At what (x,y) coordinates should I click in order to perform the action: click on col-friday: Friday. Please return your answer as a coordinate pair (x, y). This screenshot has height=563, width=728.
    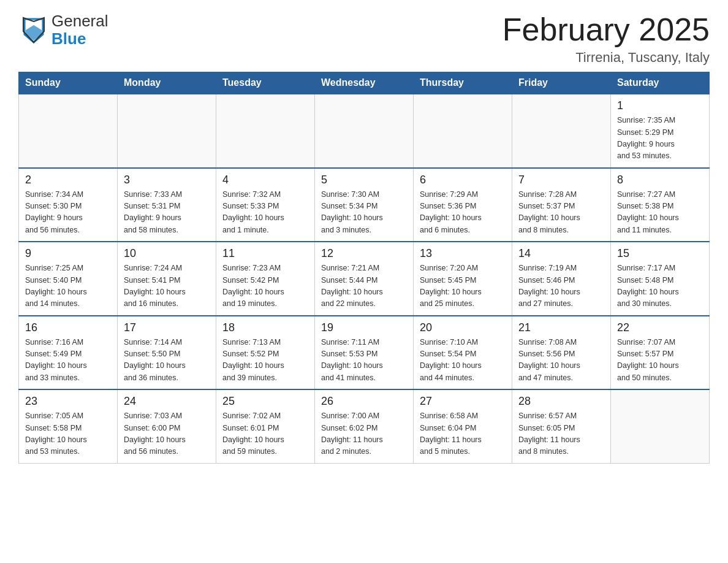
    Looking at the image, I should click on (561, 83).